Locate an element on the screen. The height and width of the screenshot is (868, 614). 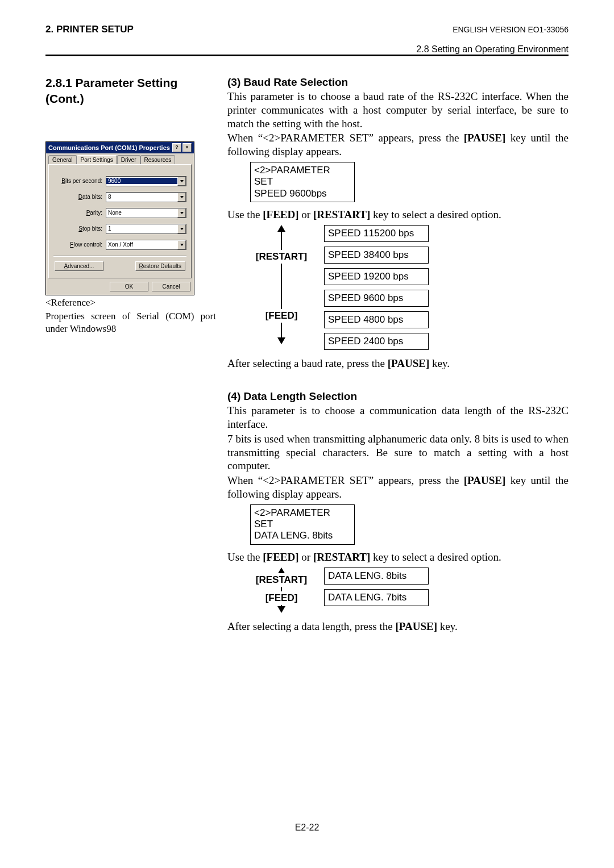
ok-button: OK is located at coordinates (129, 286).